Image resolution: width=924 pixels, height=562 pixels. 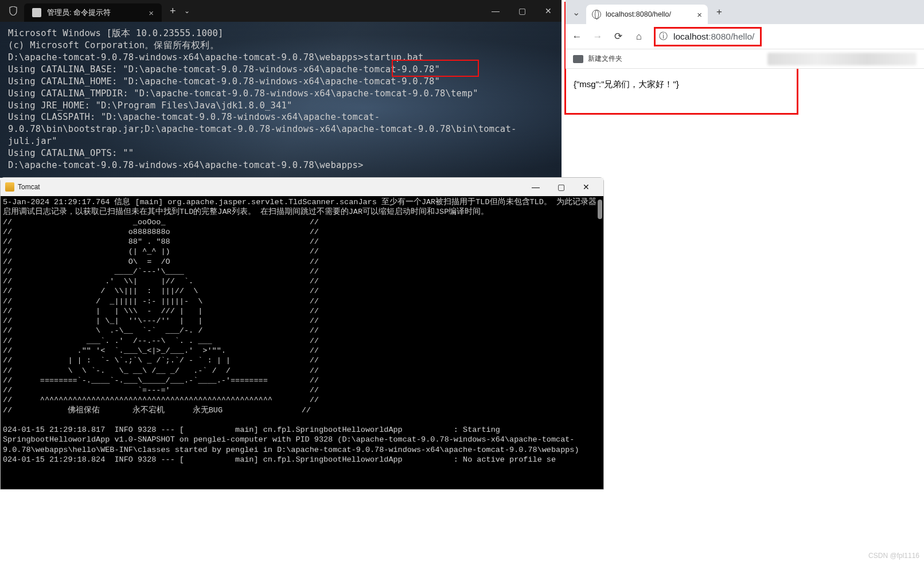 I want to click on folder-icon, so click(x=578, y=59).